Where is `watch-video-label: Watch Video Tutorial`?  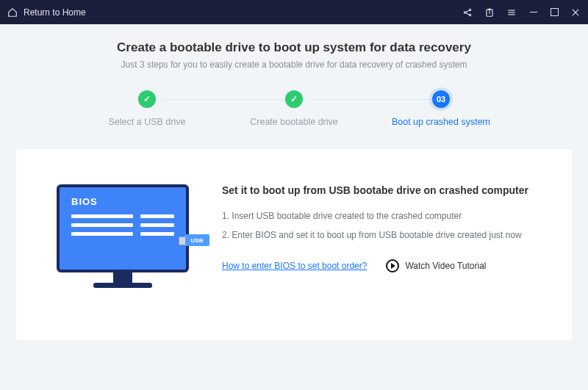 watch-video-label: Watch Video Tutorial is located at coordinates (445, 266).